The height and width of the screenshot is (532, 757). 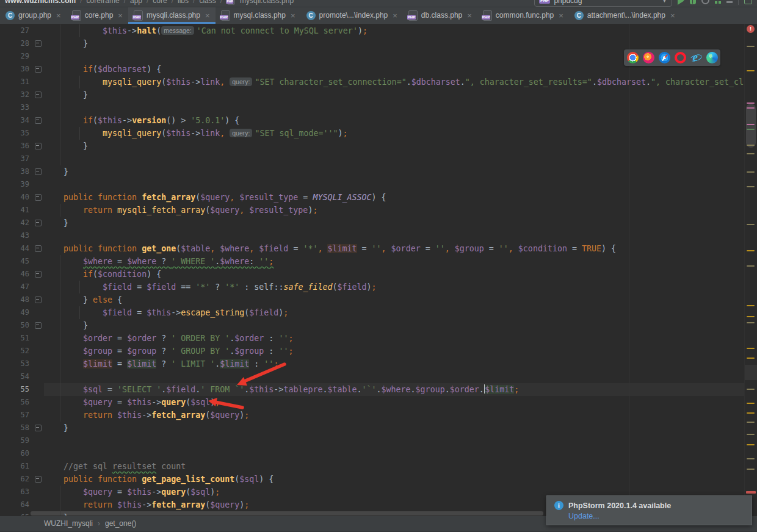 What do you see at coordinates (16, 261) in the screenshot?
I see `line-number: 45` at bounding box center [16, 261].